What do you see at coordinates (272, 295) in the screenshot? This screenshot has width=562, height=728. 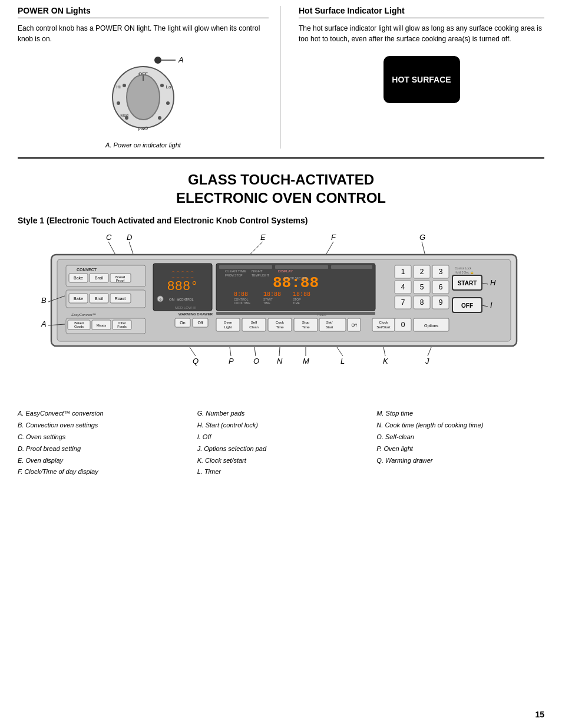 I see `svg-text: 18:88` at bounding box center [272, 295].